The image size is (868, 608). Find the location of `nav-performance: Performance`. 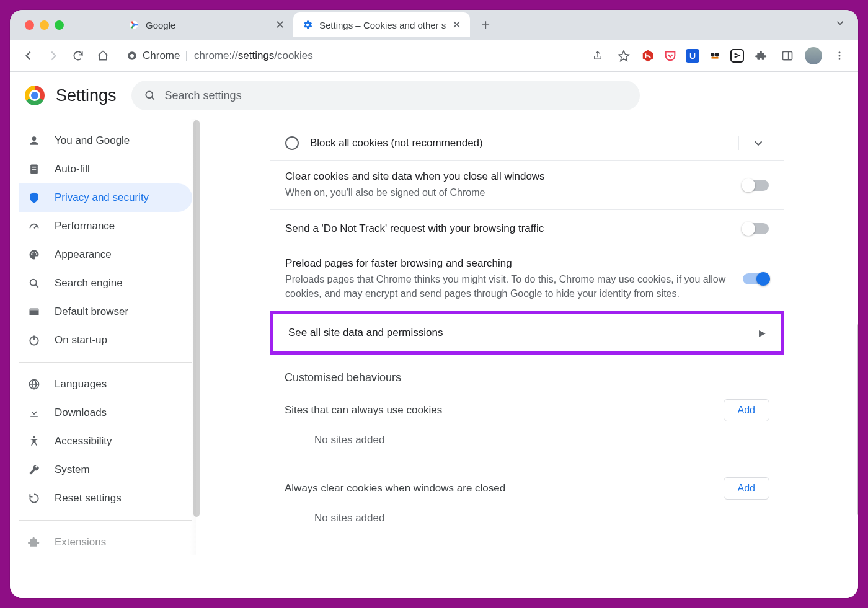

nav-performance: Performance is located at coordinates (105, 226).